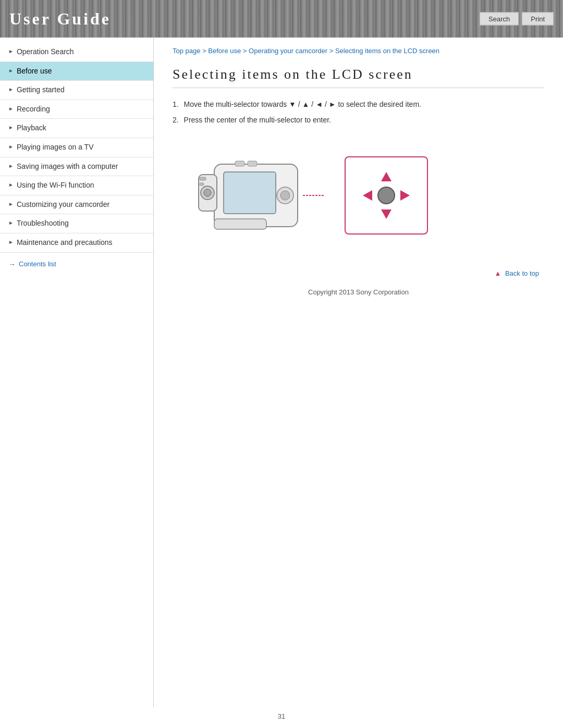 Image resolution: width=563 pixels, height=728 pixels. What do you see at coordinates (77, 72) in the screenshot?
I see `sidebar-item-before-use: ►Before use` at bounding box center [77, 72].